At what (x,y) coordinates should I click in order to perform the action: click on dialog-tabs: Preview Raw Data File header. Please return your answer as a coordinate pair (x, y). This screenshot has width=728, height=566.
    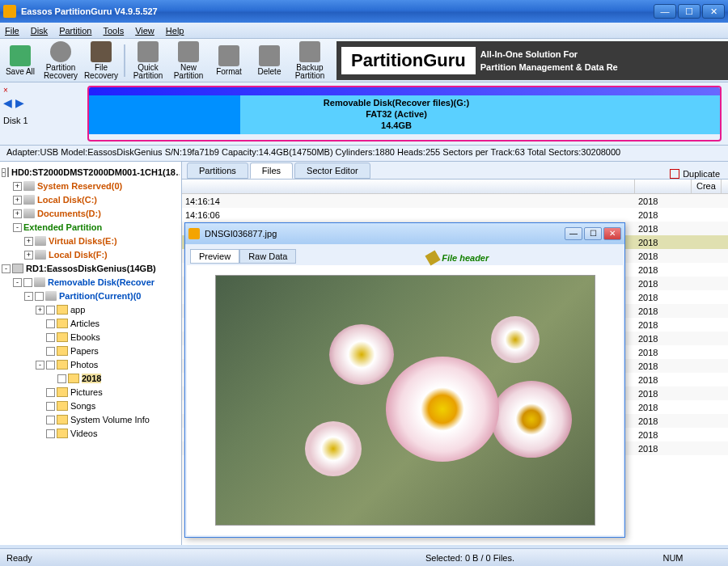
    Looking at the image, I should click on (404, 254).